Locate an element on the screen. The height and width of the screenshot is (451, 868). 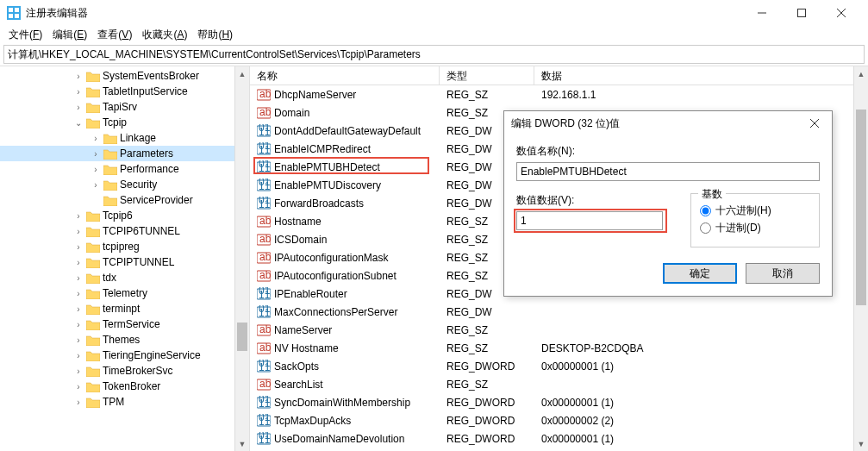
value-name: ICSDomain is located at coordinates (300, 240).